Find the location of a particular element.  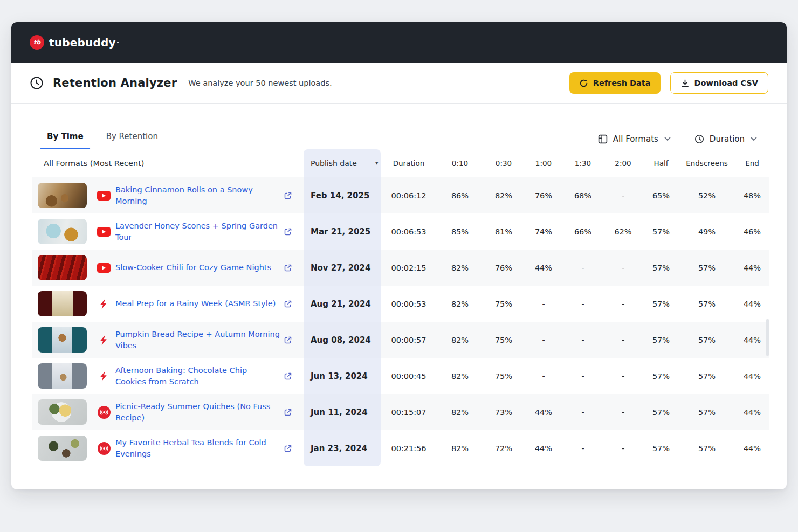

video-cell: Meal Prep for a Rainy Week (ASMR Style) is located at coordinates (168, 304).